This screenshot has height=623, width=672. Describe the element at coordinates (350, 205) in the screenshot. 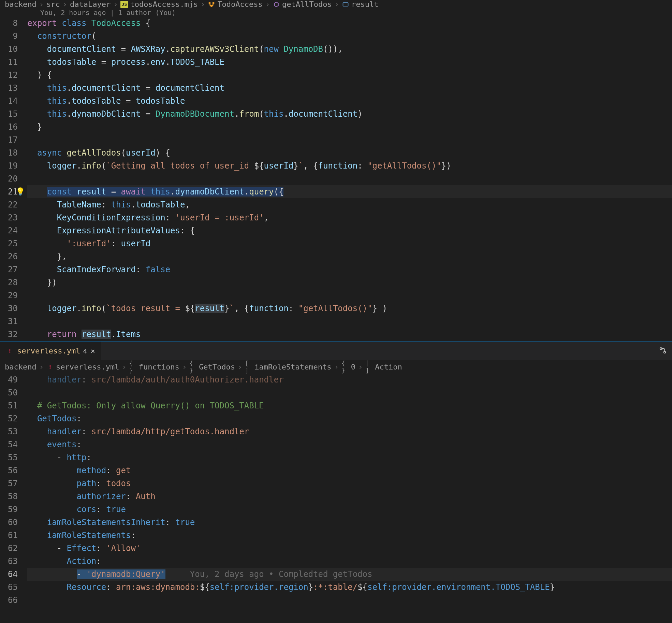

I see `code-line: TableName: this.todosTable,` at that location.